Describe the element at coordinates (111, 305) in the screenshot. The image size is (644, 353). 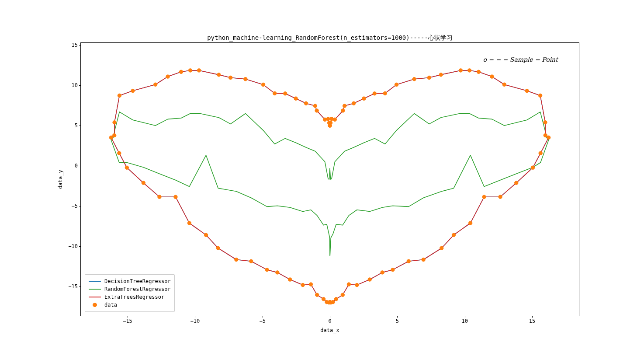
I see `legend-label: data` at that location.